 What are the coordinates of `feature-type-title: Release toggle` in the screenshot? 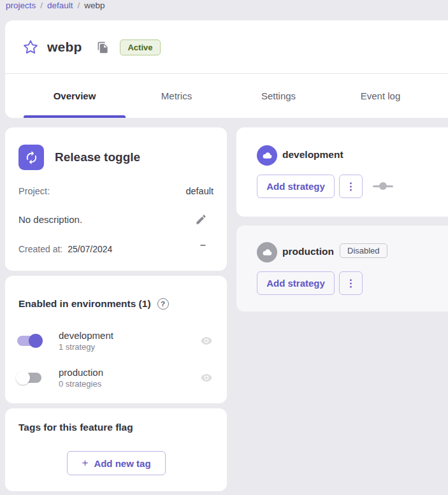 It's located at (98, 157).